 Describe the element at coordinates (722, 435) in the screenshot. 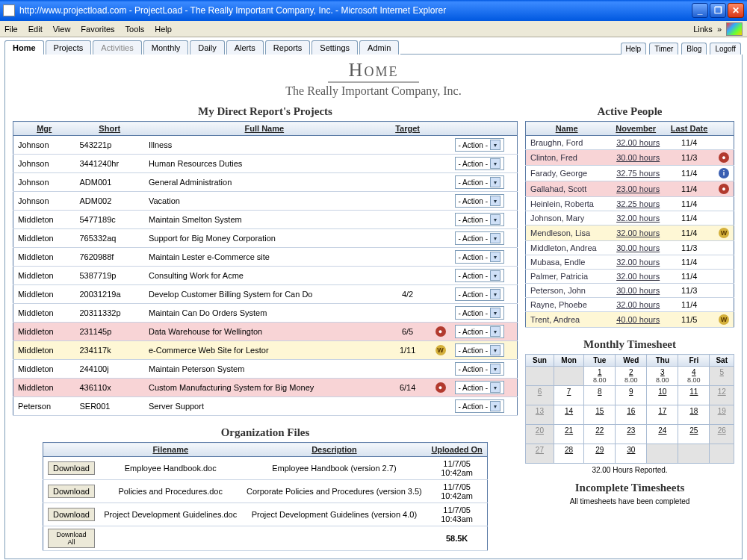

I see `cal-cell: 26` at that location.